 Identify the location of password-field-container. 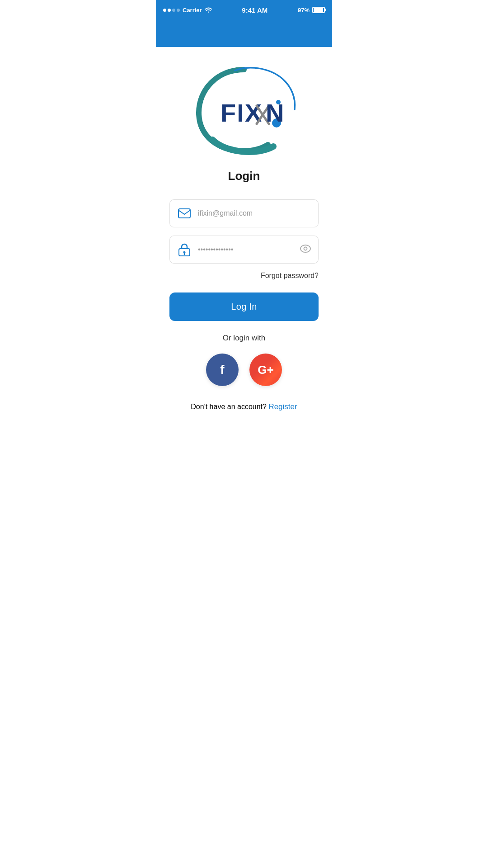
(244, 250).